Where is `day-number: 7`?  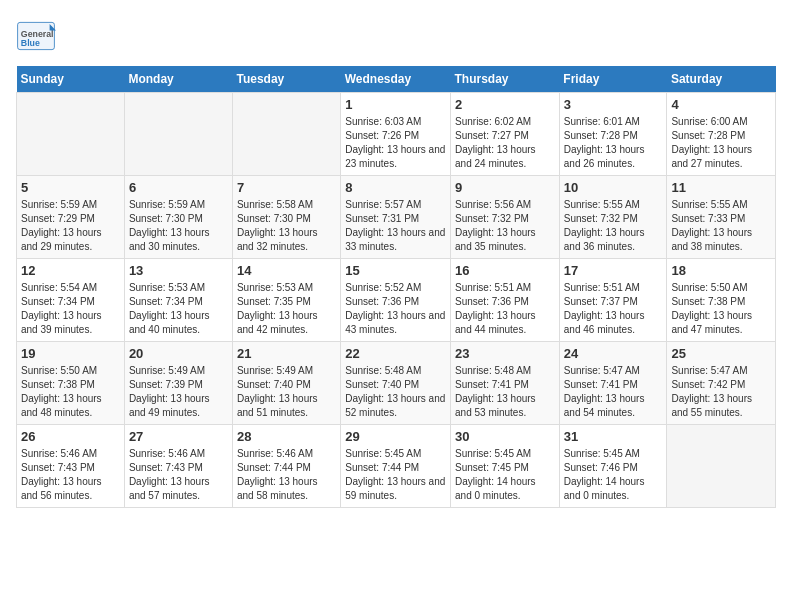 day-number: 7 is located at coordinates (286, 188).